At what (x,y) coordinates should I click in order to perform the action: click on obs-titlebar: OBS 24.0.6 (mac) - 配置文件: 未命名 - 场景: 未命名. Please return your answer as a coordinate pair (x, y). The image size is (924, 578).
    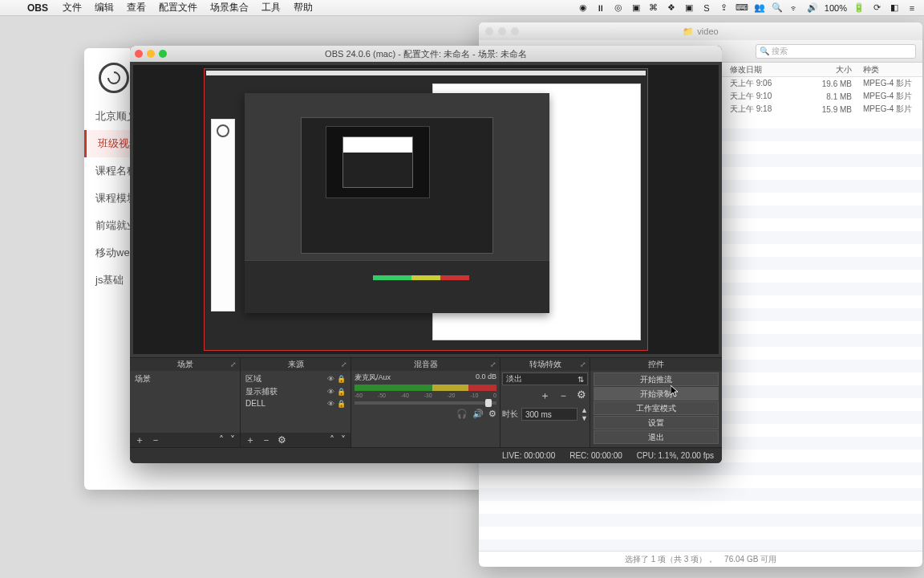
    Looking at the image, I should click on (426, 54).